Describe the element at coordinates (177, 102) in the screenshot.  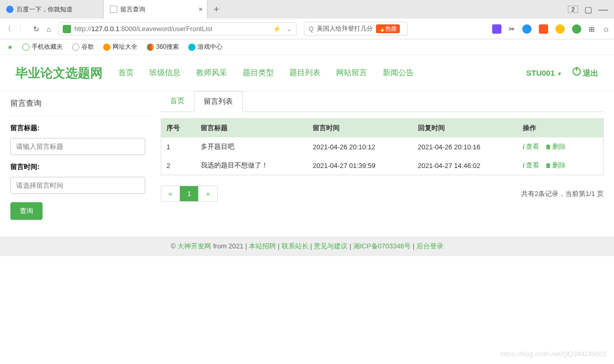
I see `tab-home: 首页` at that location.